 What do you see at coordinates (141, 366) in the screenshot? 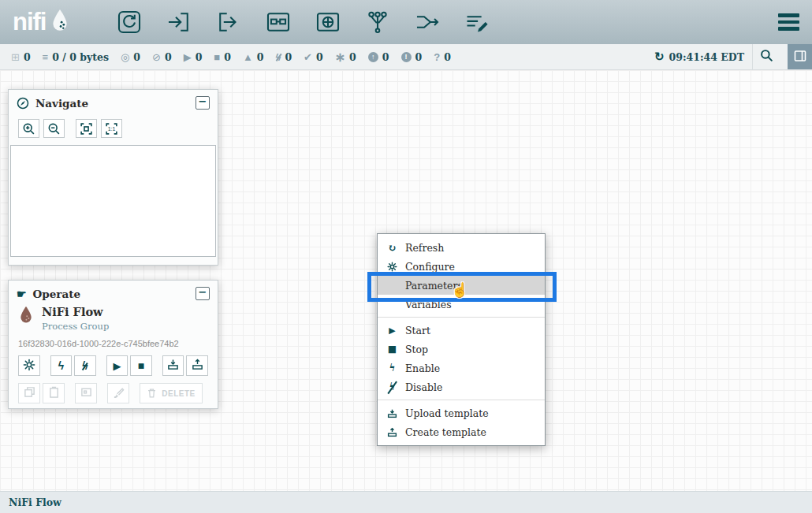
I see `stop-button: ■` at bounding box center [141, 366].